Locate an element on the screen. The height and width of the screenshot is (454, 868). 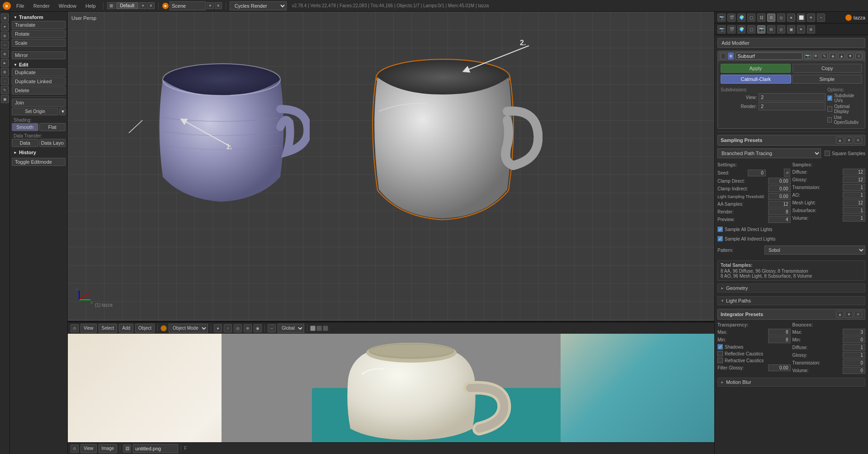
bounces-min-input is located at coordinates (854, 340).